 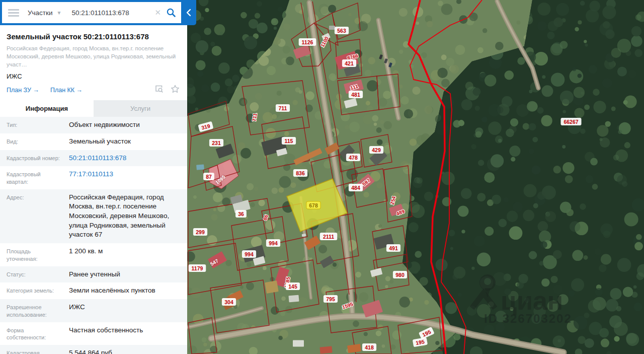 What do you see at coordinates (572, 122) in the screenshot?
I see `parcel-label: 66267` at bounding box center [572, 122].